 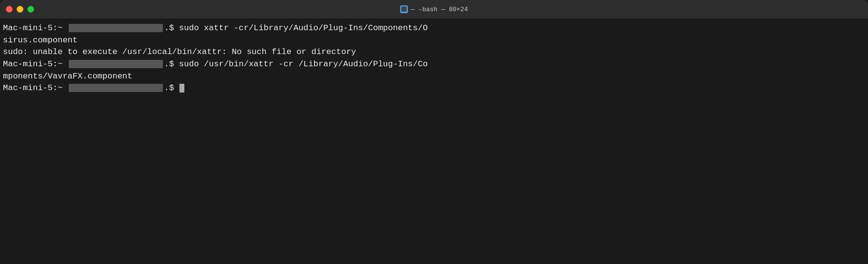 I want to click on terminal-line: sirus.component, so click(x=434, y=41).